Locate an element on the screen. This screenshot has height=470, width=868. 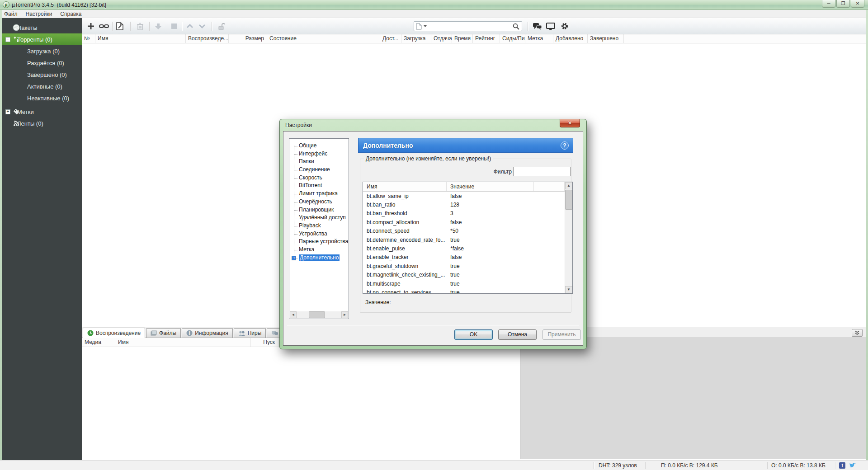
table-row: bt.determine_encoded_rate_fo...true is located at coordinates (467, 240).